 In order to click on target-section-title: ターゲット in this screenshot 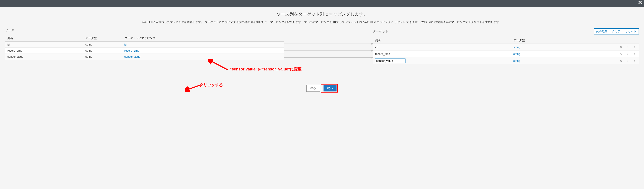, I will do `click(380, 32)`.